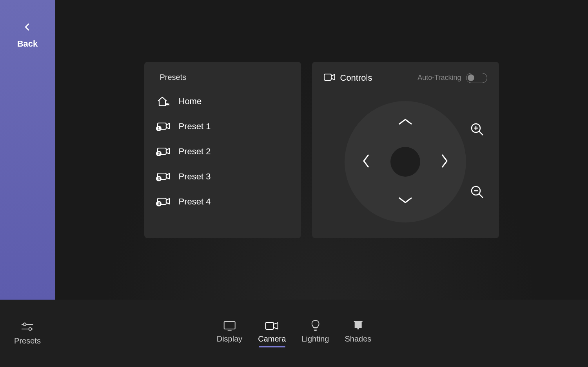 This screenshot has width=588, height=367. I want to click on dpad-up-button, so click(405, 123).